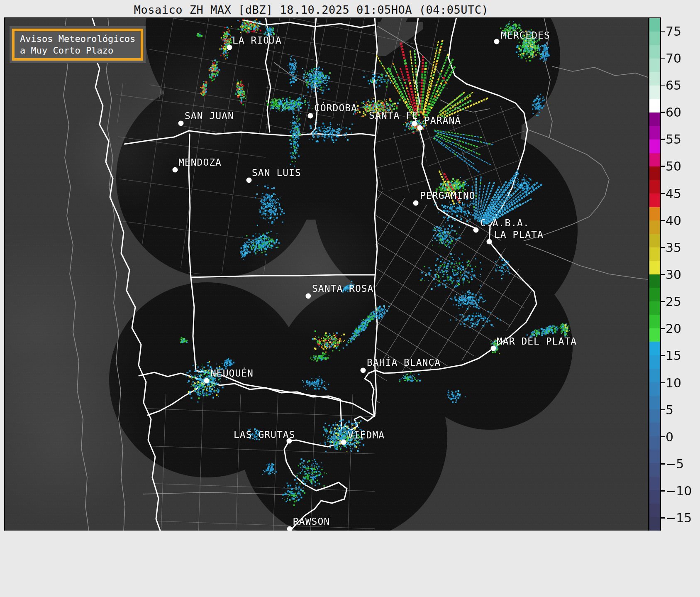 Image resolution: width=700 pixels, height=597 pixels. What do you see at coordinates (675, 464) in the screenshot?
I see `colorbar-tick--5: −5` at bounding box center [675, 464].